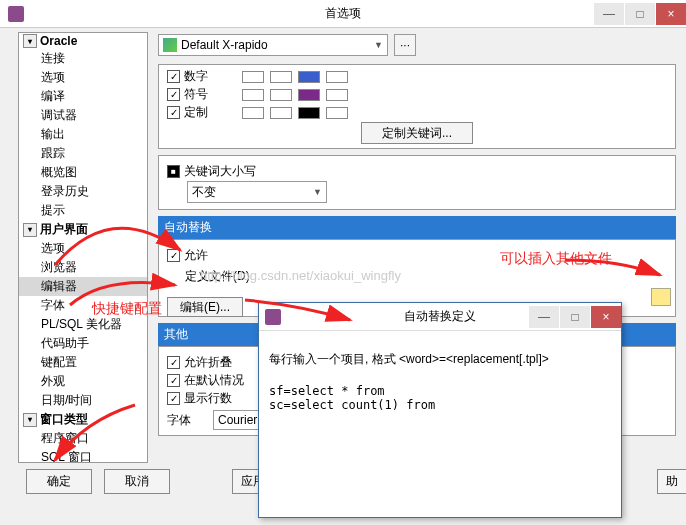 The image size is (686, 525). I want to click on tree-item: 输出, so click(83, 134).